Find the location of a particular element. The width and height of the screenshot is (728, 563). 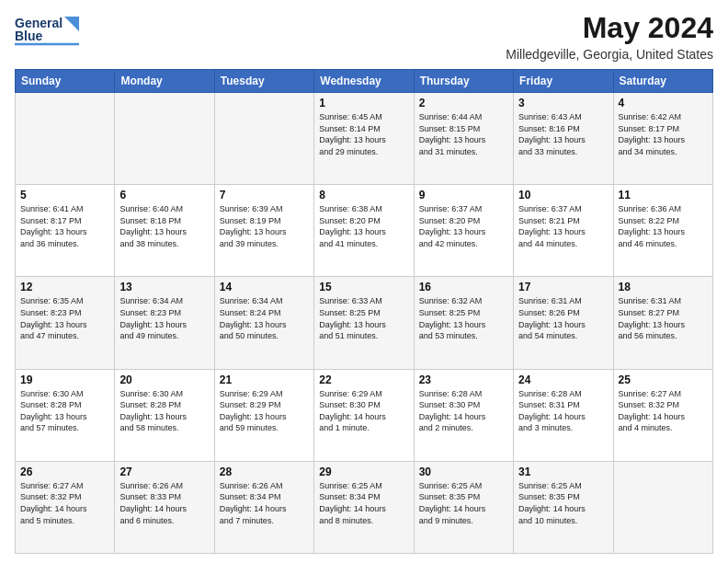

day-header-friday: Friday is located at coordinates (563, 81).